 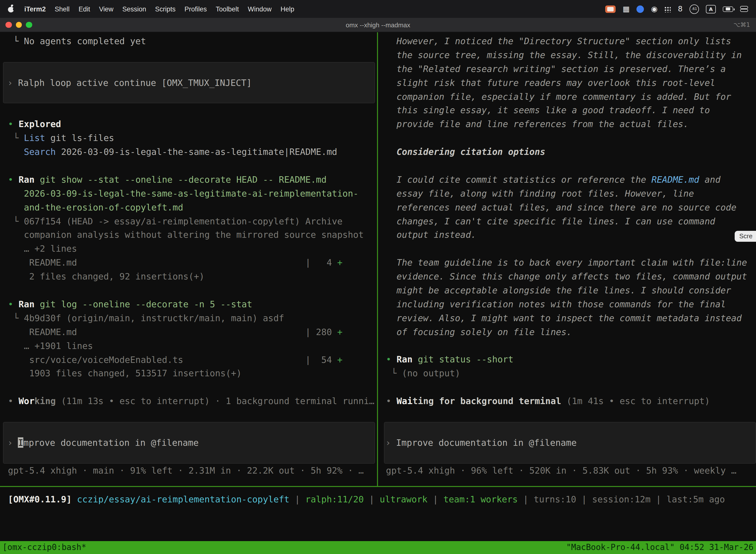 What do you see at coordinates (192, 138) in the screenshot?
I see `terminal-line: └ List git ls-files` at bounding box center [192, 138].